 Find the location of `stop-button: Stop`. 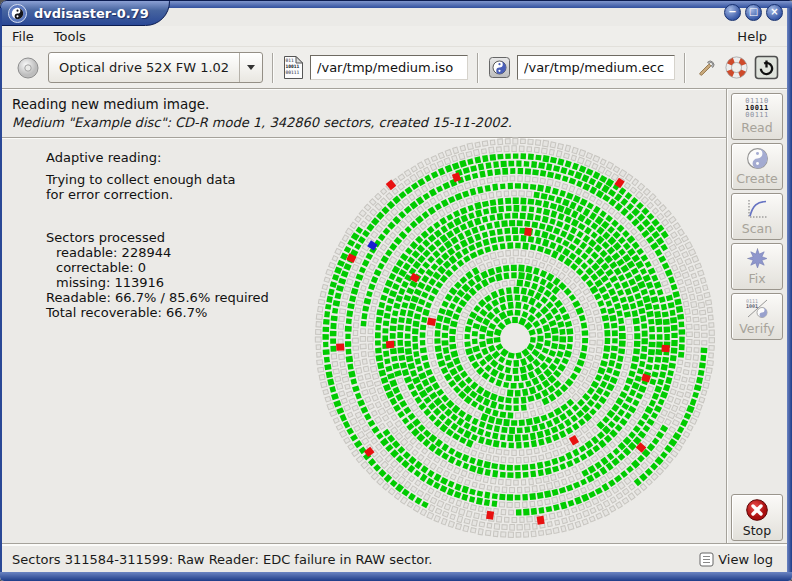

stop-button: Stop is located at coordinates (757, 518).